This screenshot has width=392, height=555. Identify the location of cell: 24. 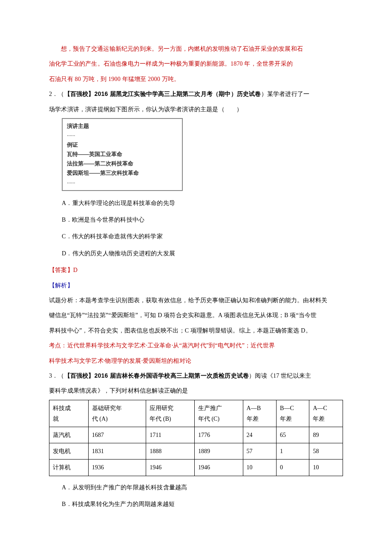
(260, 435).